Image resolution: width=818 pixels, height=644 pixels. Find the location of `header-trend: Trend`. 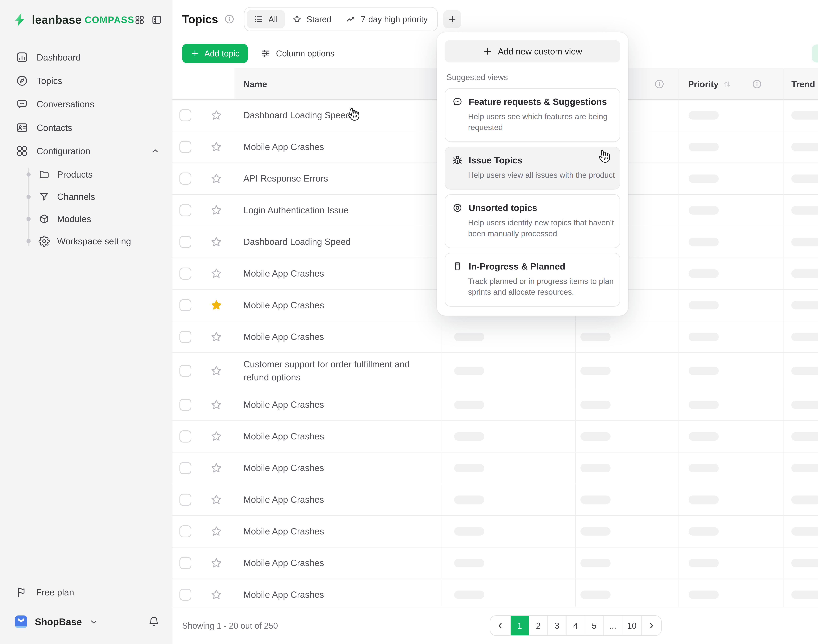

header-trend: Trend is located at coordinates (800, 84).